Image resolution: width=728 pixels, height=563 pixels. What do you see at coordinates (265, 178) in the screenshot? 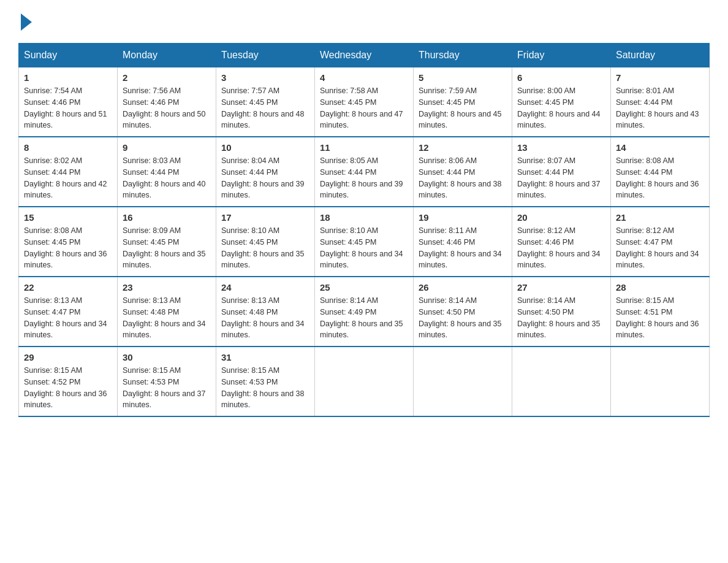
I see `day-info: Sunrise: 8:04 AM Sunset: 4:44 PM Dayligh…` at bounding box center [265, 178].